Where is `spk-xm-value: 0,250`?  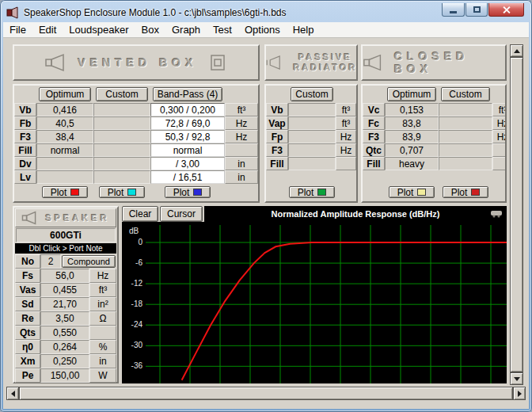 spk-xm-value: 0,250 is located at coordinates (65, 361).